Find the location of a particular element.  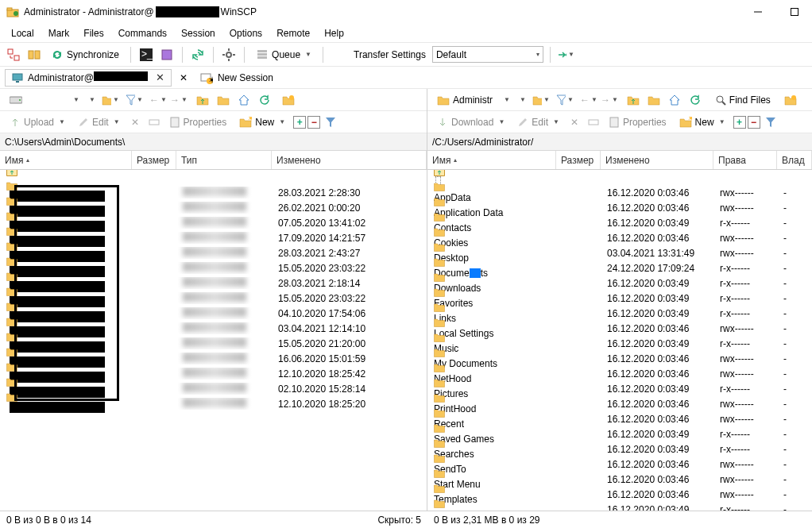

local-actions: Upload▼ Edit▼ ✕ Properties ✶New▼ + − is located at coordinates (213, 122).